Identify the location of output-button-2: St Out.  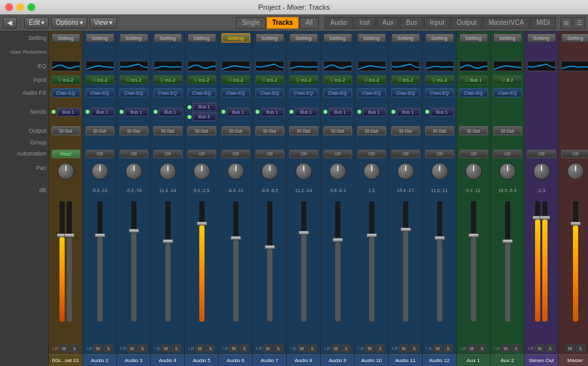
(100, 131).